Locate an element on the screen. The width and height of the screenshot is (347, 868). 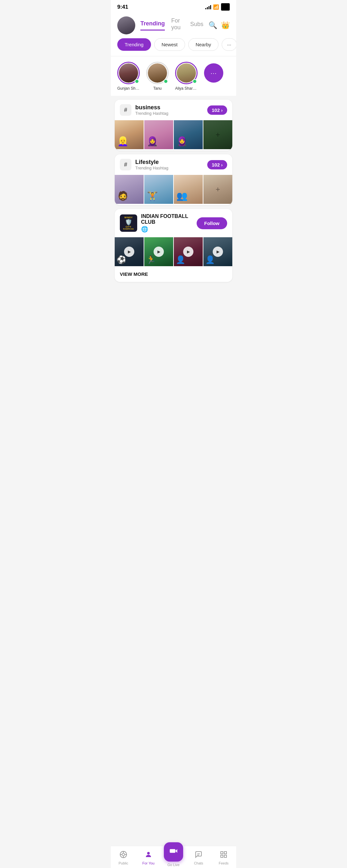
logo-shield-icon: 🛡️ is located at coordinates (129, 222).